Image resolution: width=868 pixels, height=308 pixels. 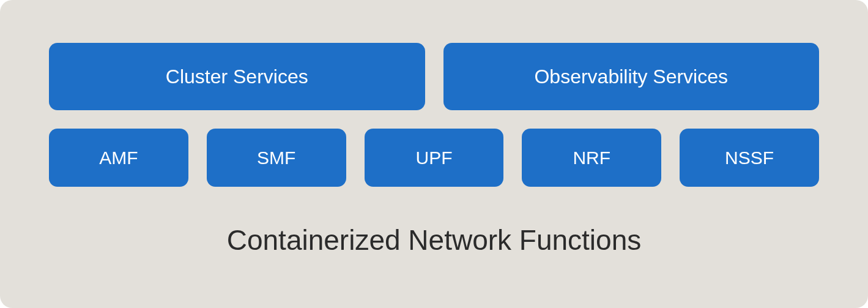 I want to click on box-smf: SMF, so click(x=276, y=158).